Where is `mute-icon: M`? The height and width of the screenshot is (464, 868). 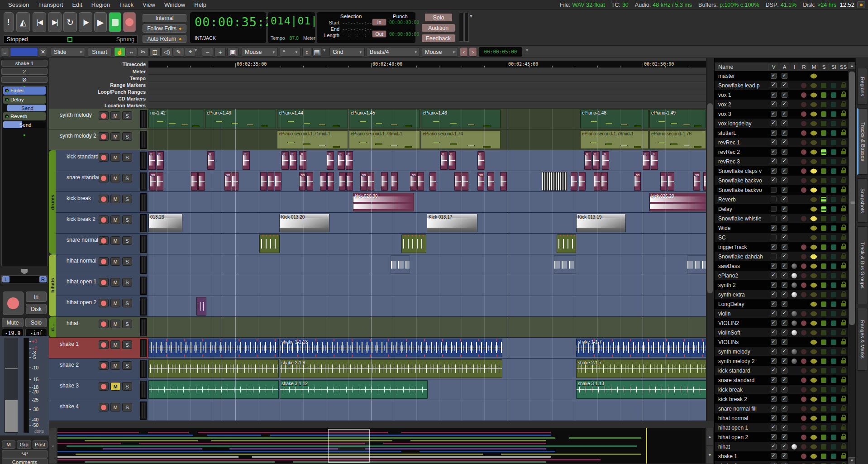 mute-icon: M is located at coordinates (115, 407).